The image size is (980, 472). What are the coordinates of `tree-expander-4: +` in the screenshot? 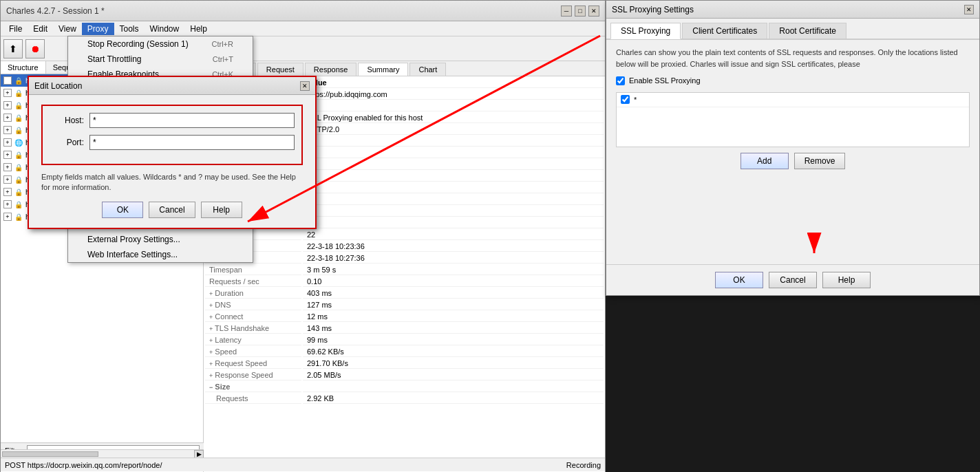 It's located at (8, 118).